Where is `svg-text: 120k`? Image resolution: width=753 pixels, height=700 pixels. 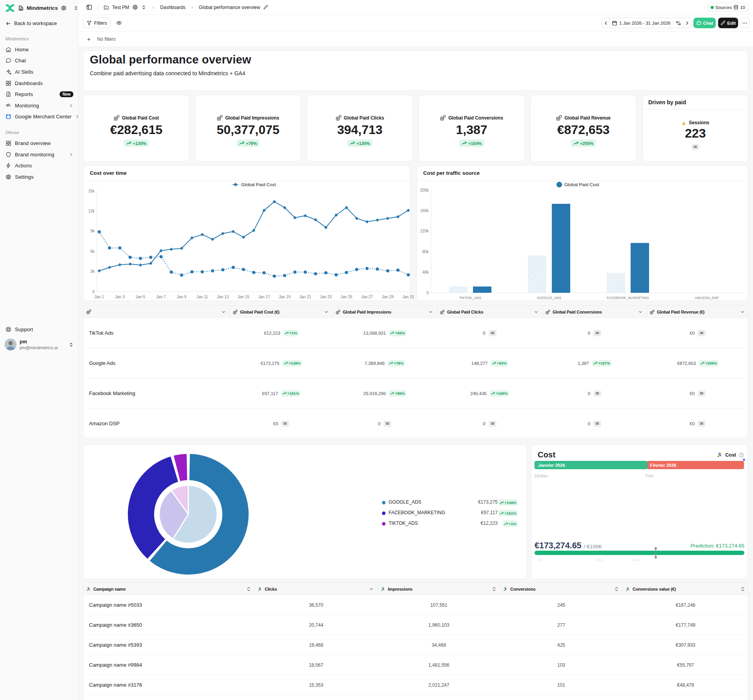
svg-text: 120k is located at coordinates (424, 231).